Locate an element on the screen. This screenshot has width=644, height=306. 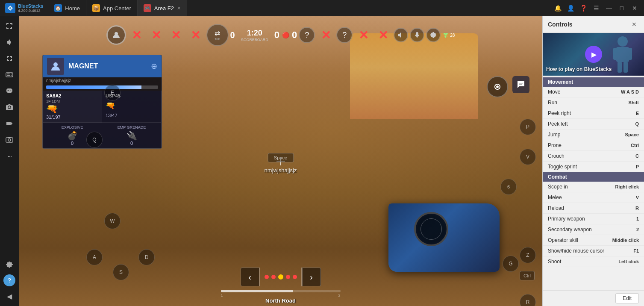
areaf2-tab-close: ✕ is located at coordinates (179, 9).